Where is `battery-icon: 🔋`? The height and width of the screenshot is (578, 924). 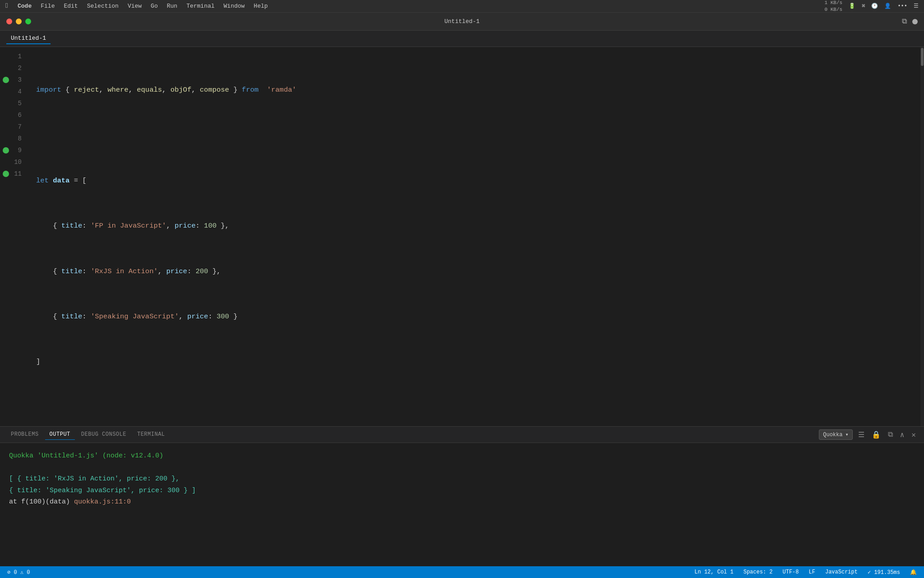 battery-icon: 🔋 is located at coordinates (852, 6).